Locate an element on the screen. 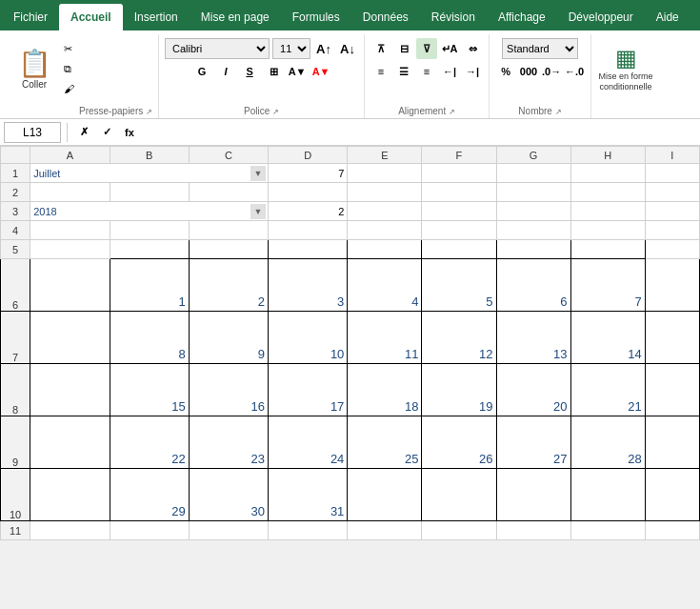 The image size is (700, 609). cell-b7: 8 is located at coordinates (149, 337).